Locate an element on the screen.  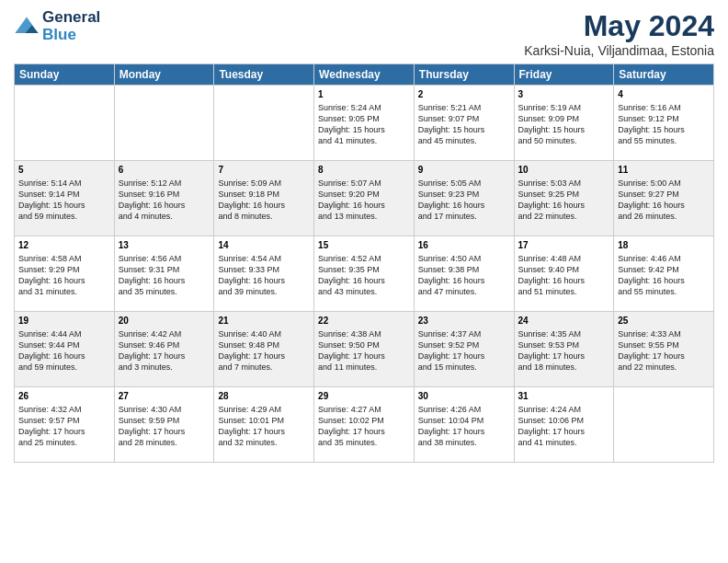
cell-info-line: and 3 minutes. is located at coordinates (165, 367).